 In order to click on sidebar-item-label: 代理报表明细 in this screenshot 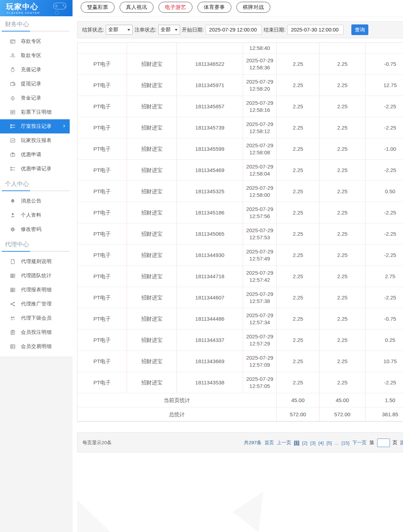, I will do `click(36, 290)`.